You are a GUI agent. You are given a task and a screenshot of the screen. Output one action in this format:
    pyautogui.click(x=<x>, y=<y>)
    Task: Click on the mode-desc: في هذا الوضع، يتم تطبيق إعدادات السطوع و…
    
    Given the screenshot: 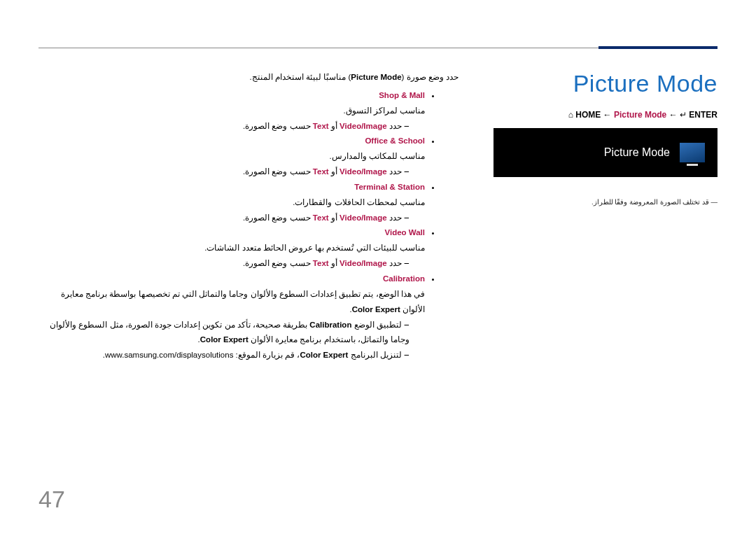 What is the action you would take?
    pyautogui.click(x=232, y=302)
    